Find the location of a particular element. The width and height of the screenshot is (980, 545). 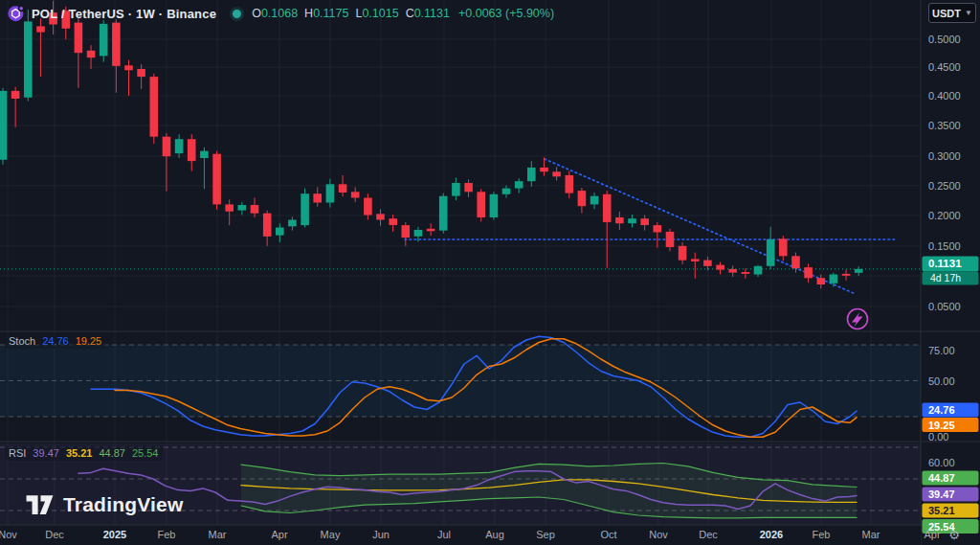

time-axis-label: May is located at coordinates (331, 534).